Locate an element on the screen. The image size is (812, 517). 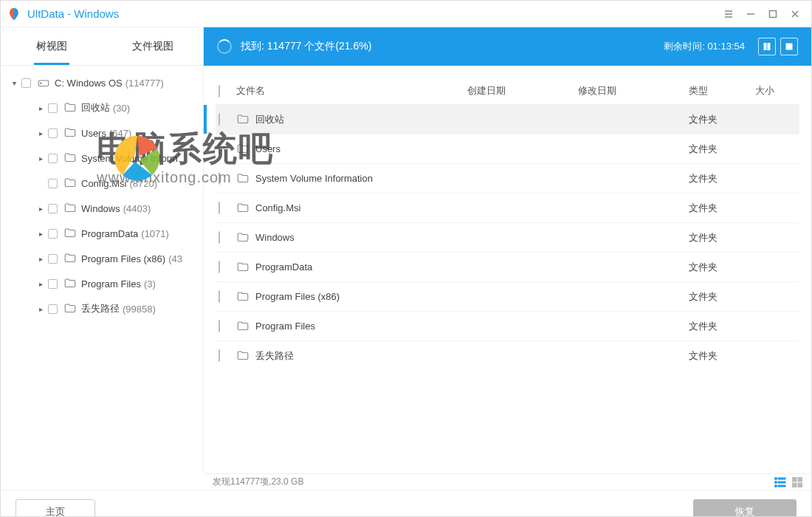
tree-count: (114777) is located at coordinates (145, 83).